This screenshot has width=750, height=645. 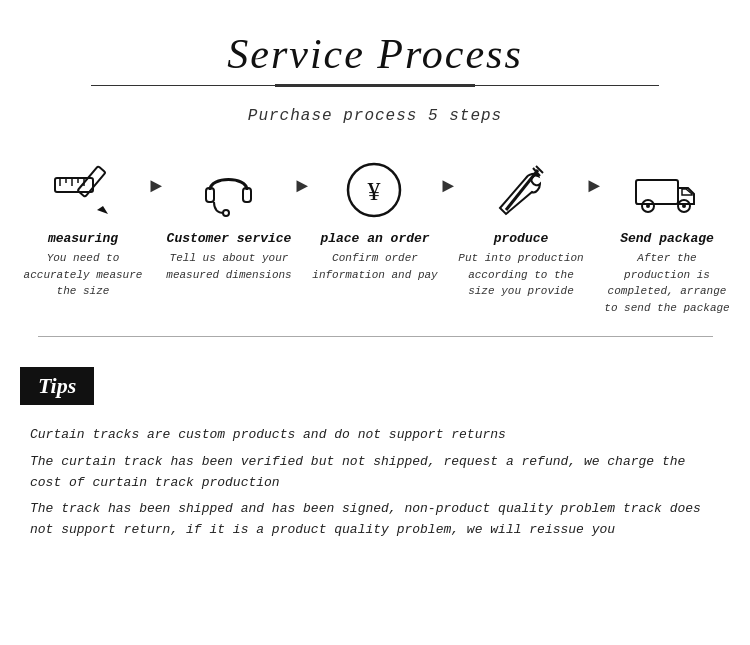 What do you see at coordinates (229, 219) in the screenshot?
I see `step-customer-service: Customer service Tell us about your meas…` at bounding box center [229, 219].